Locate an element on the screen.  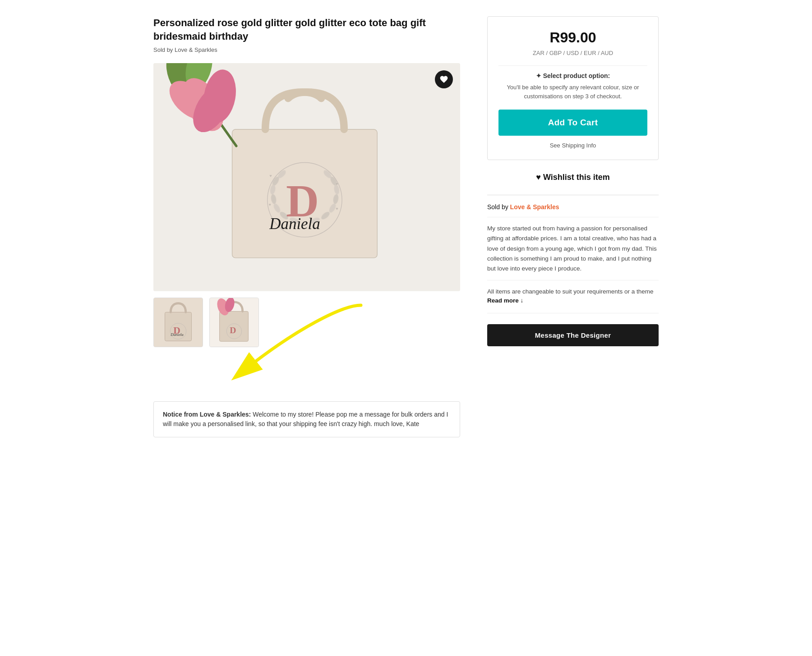
main-image-wrapper: ♥ ♥ ♥ ♥ D Daniela is located at coordinates (307, 177).